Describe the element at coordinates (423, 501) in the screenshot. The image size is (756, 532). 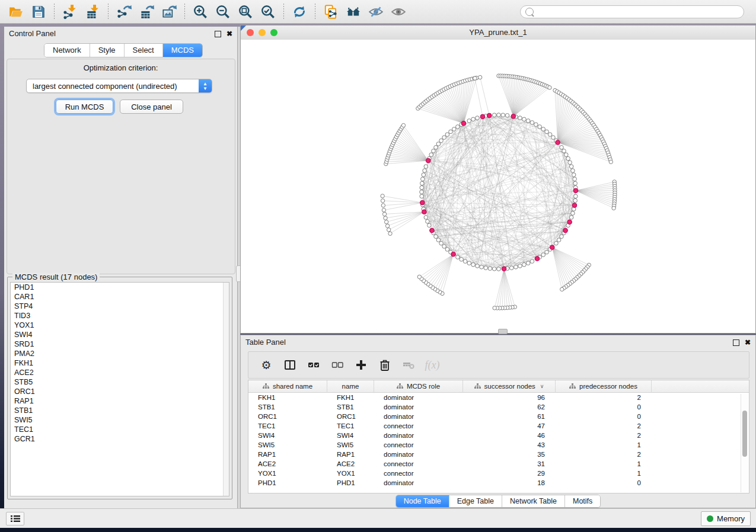
I see `tab-node-table: Node Table` at that location.